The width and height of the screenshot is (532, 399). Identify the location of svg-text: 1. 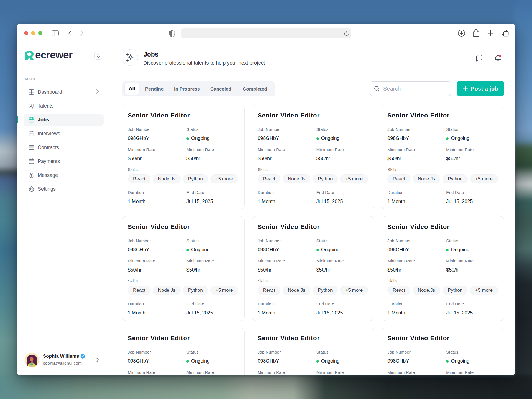
(32, 176).